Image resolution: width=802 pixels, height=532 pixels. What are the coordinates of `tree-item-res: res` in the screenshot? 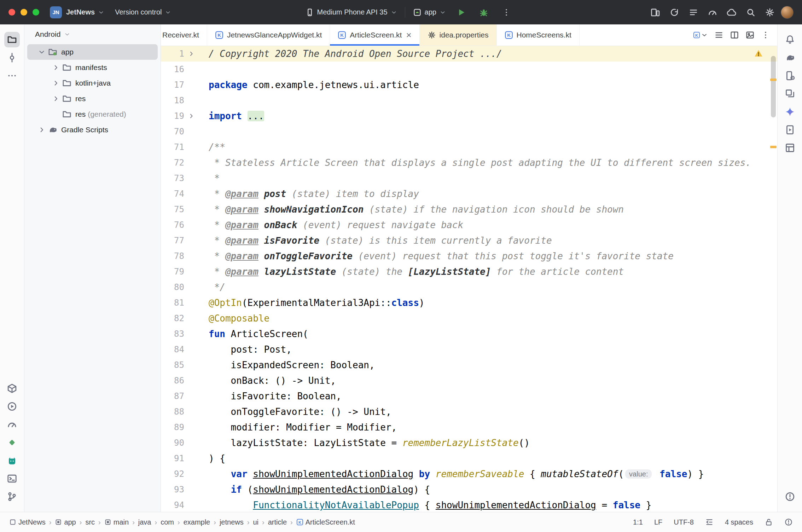 It's located at (93, 99).